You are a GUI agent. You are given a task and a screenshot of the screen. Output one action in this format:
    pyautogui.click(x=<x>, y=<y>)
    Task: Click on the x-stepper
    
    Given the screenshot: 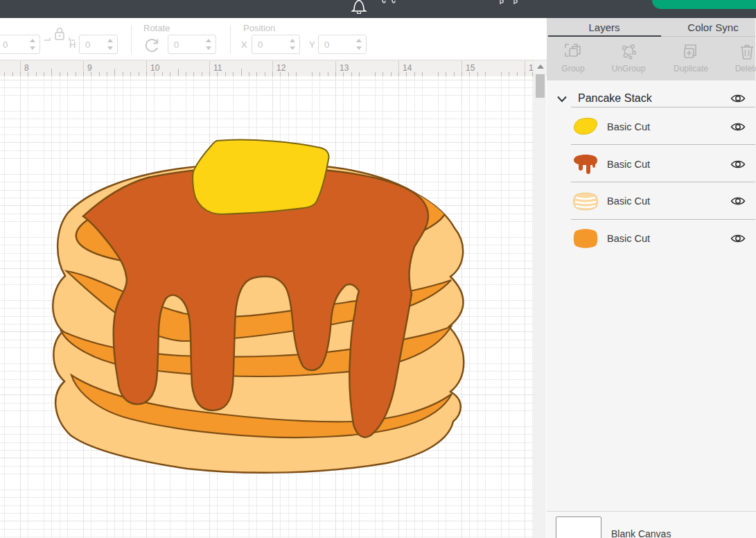 What is the action you would take?
    pyautogui.click(x=292, y=44)
    